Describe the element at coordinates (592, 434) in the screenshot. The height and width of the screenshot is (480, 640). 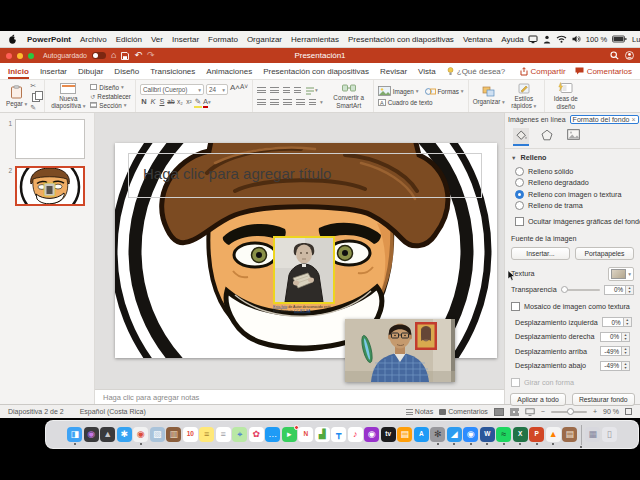
I see `dock-icon-downloads: ▦` at that location.